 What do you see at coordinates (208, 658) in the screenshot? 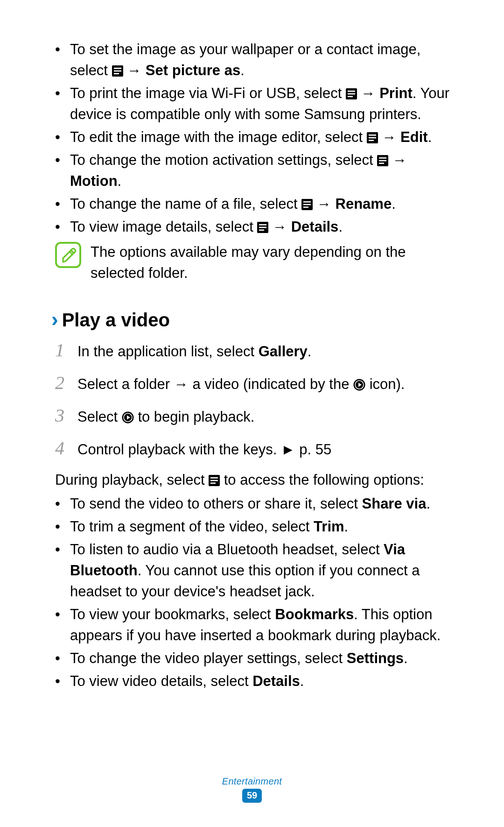
I see `text: To change the video player settings, sel…` at bounding box center [208, 658].